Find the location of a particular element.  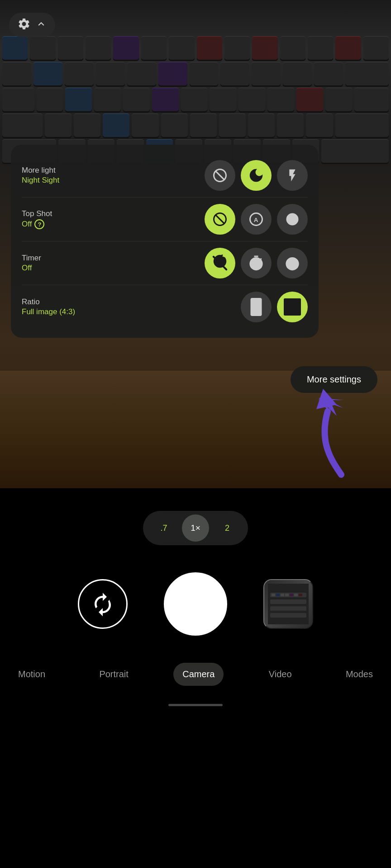

timer-off-btn is located at coordinates (220, 263).